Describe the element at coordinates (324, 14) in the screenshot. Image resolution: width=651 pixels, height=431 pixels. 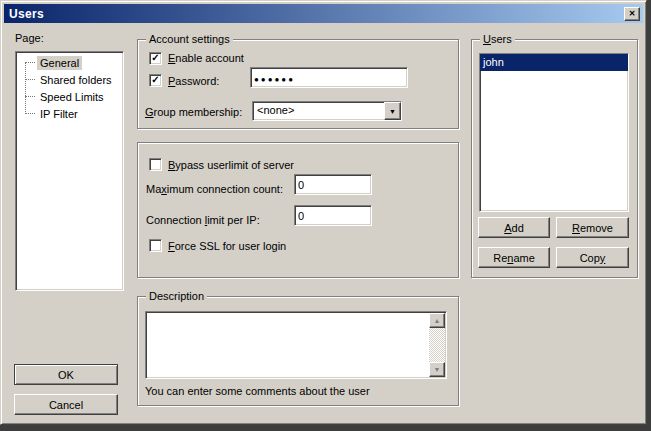
I see `title-bar: Users ✕` at that location.